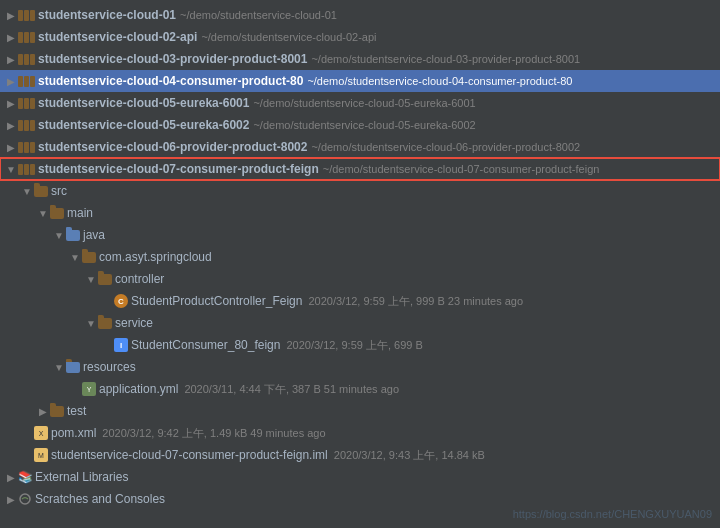  I want to click on tree-item-item-07: studentservice-cloud-06-provider-product…, so click(360, 147).